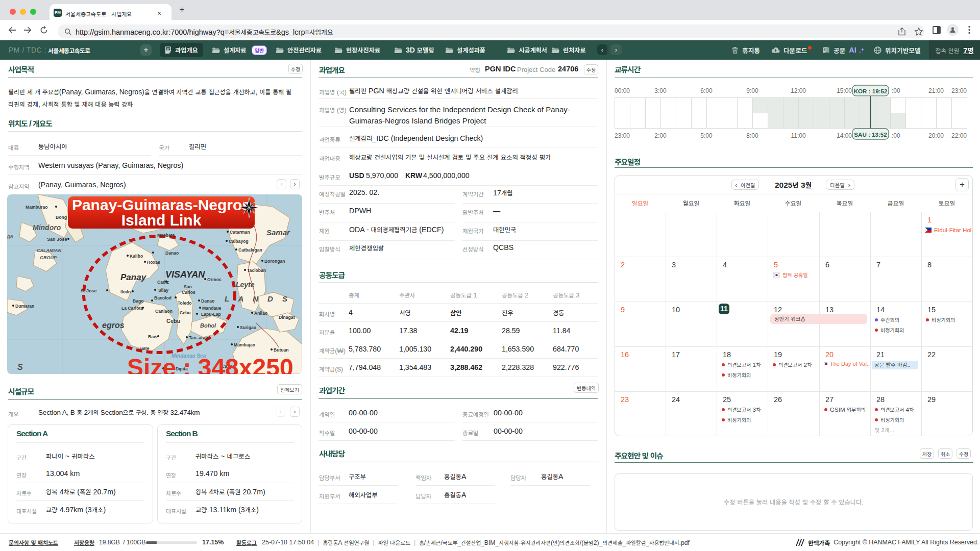 Image resolution: width=980 pixels, height=551 pixels. Describe the element at coordinates (144, 348) in the screenshot. I see `svg-text: ..uete` at that location.